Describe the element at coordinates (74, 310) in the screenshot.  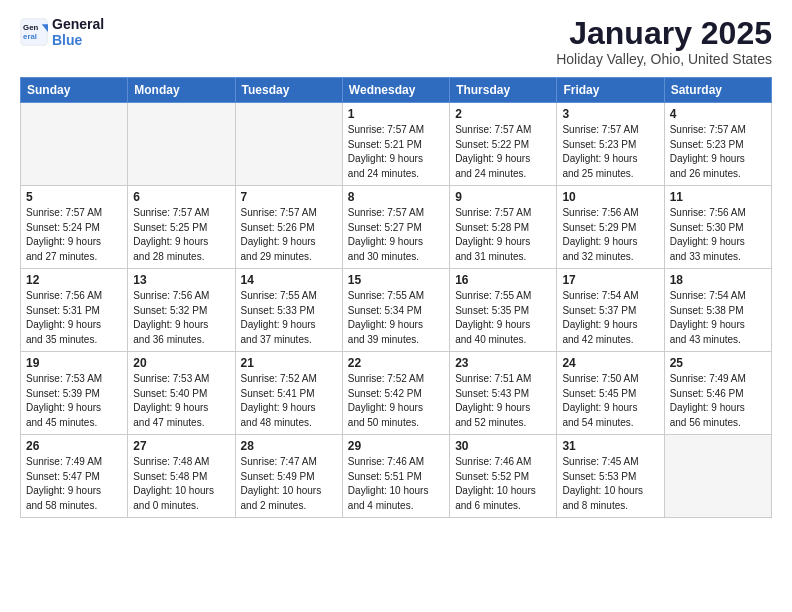
I see `calendar-day-cell: 12Sunrise: 7:56 AM Sunset: 5:31 PM Dayli…` at that location.